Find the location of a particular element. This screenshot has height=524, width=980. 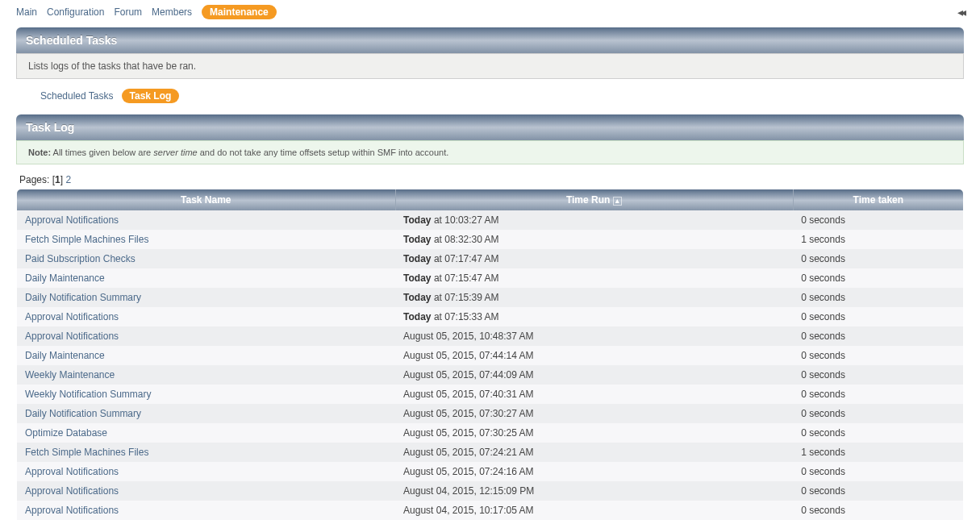

time-run-value: at 08:32:30 AM is located at coordinates (465, 239).